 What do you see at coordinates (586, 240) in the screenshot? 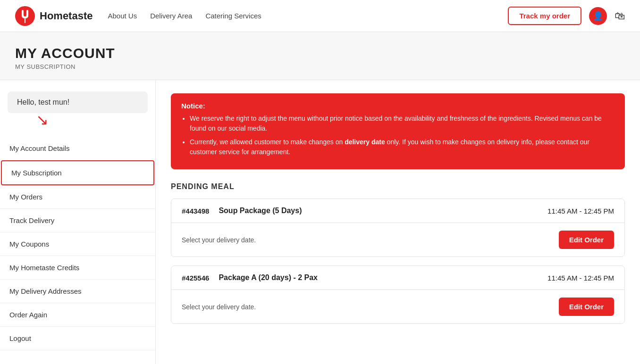
I see `edit-order-button-1: Edit Order` at bounding box center [586, 240].